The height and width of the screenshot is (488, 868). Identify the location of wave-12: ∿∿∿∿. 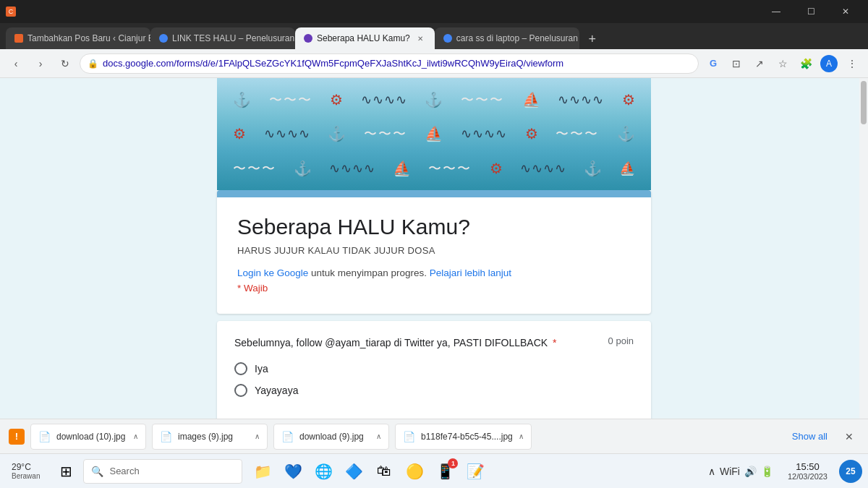
(543, 168).